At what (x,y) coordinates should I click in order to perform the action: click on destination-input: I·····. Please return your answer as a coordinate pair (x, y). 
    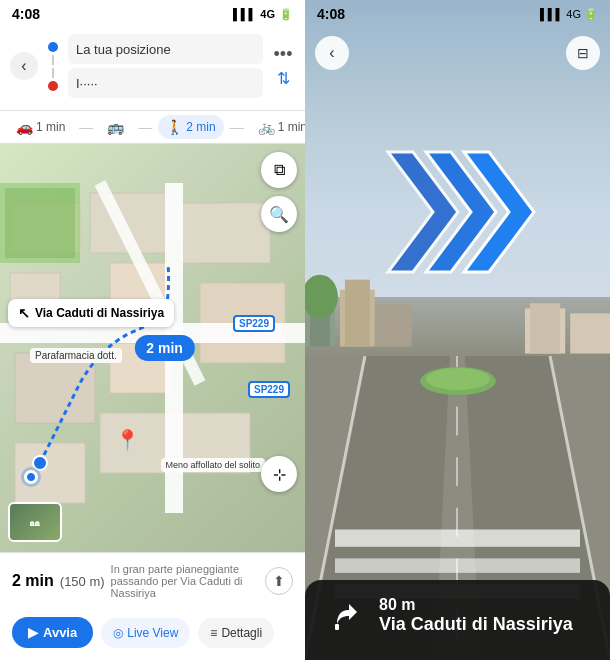
    Looking at the image, I should click on (166, 83).